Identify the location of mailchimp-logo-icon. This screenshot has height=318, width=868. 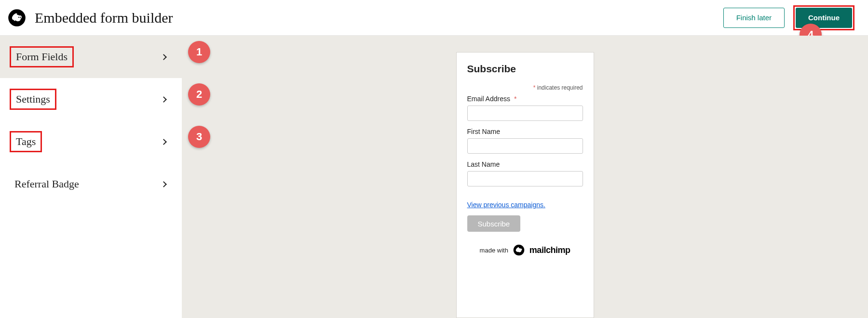
(17, 18).